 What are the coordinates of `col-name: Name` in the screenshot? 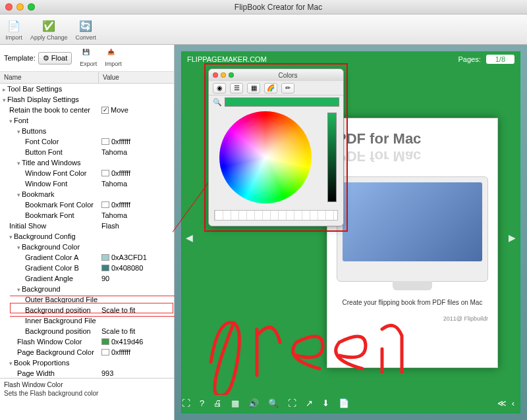 It's located at (49, 78).